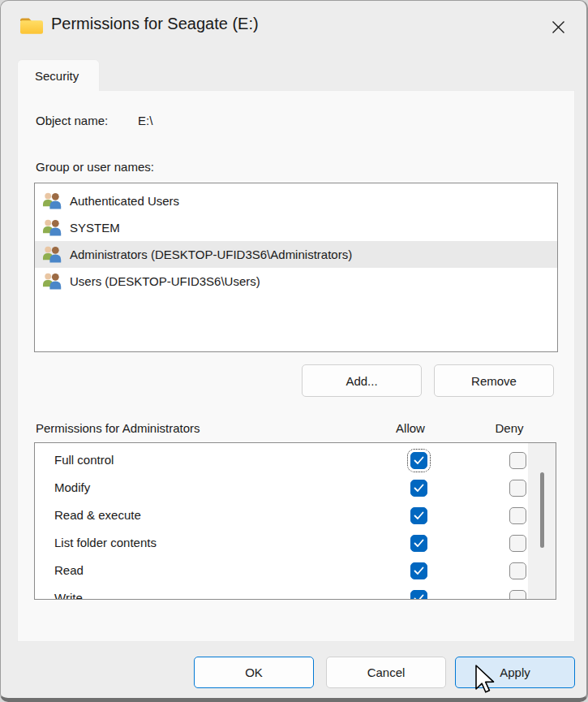 The image size is (588, 702). I want to click on deny-column-header: Deny, so click(509, 429).